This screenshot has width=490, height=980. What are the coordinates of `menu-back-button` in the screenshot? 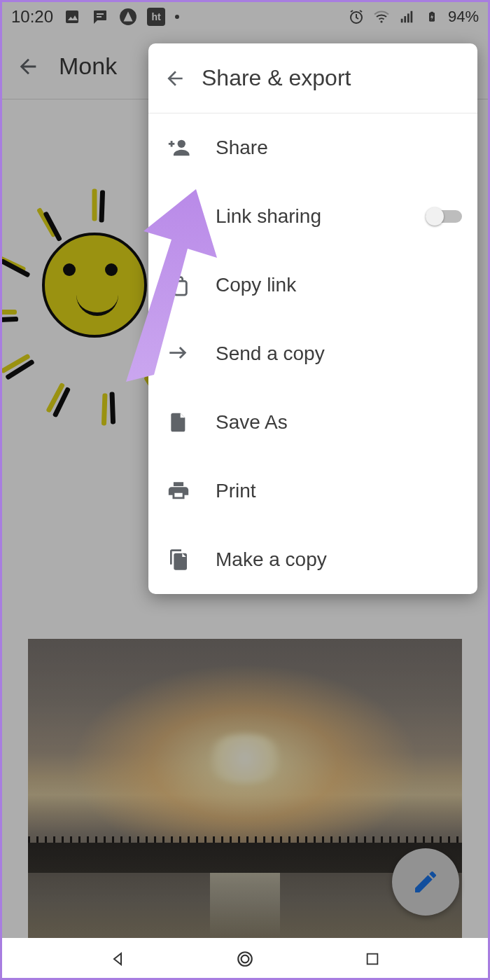 It's located at (175, 78).